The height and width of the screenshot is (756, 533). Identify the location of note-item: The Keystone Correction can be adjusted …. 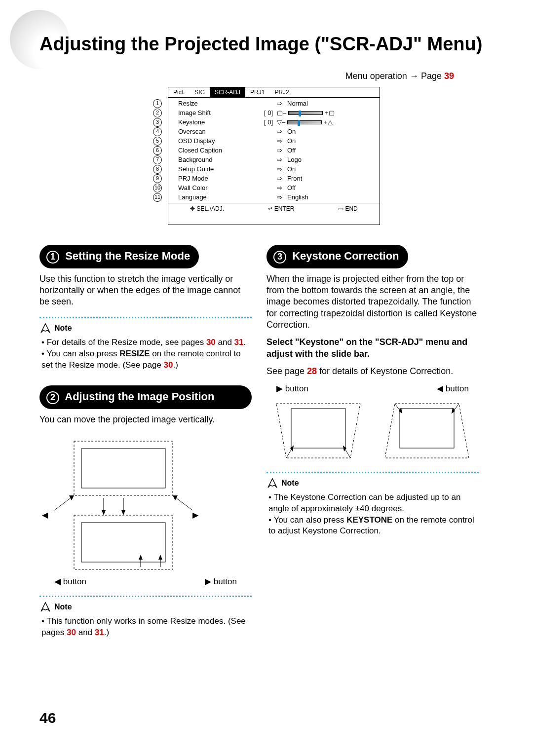
(374, 503).